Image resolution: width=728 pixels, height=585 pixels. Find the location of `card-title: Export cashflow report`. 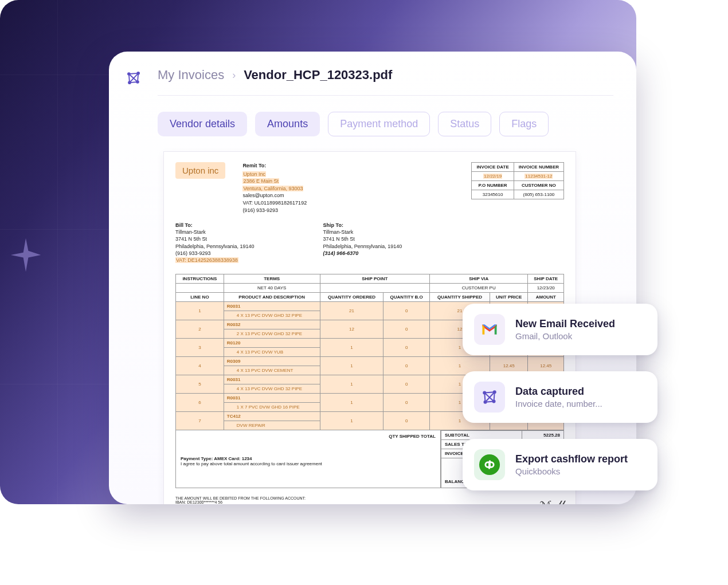

card-title: Export cashflow report is located at coordinates (572, 460).